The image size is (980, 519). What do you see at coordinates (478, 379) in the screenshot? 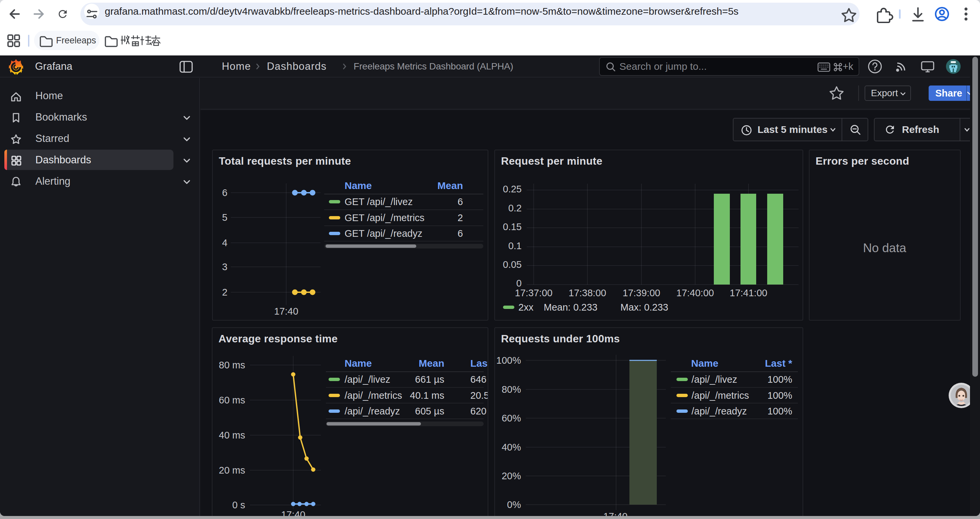
I see `svg-text: 646` at bounding box center [478, 379].